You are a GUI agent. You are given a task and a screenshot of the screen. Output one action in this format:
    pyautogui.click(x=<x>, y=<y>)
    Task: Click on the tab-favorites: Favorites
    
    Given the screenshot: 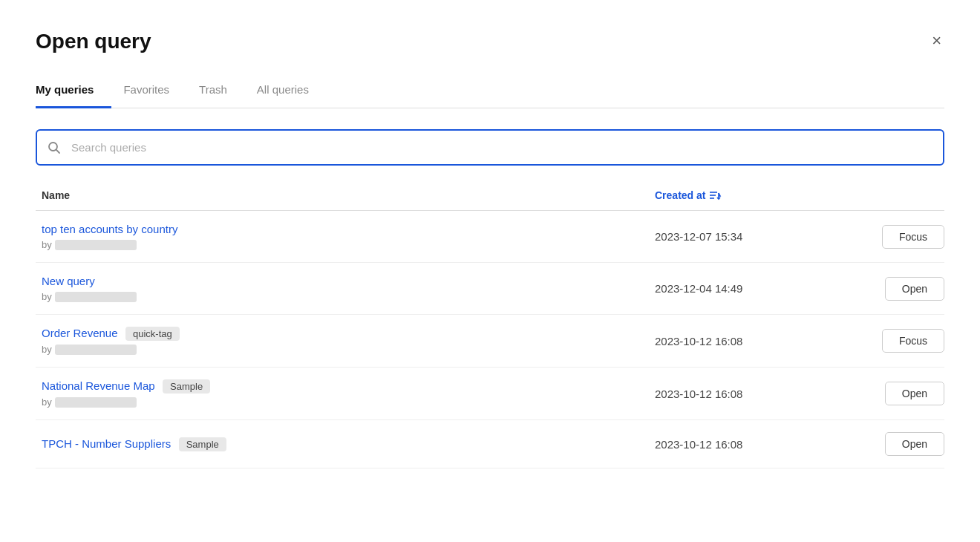 What is the action you would take?
    pyautogui.click(x=155, y=91)
    